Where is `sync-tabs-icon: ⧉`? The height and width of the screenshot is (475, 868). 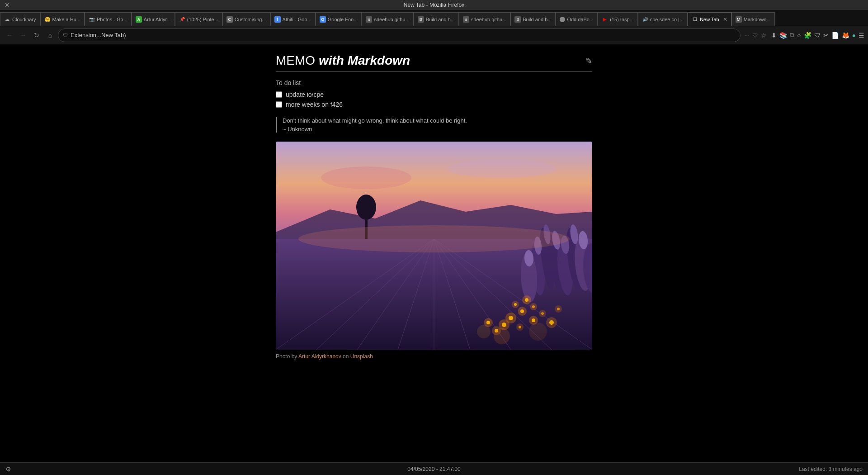 sync-tabs-icon: ⧉ is located at coordinates (792, 35).